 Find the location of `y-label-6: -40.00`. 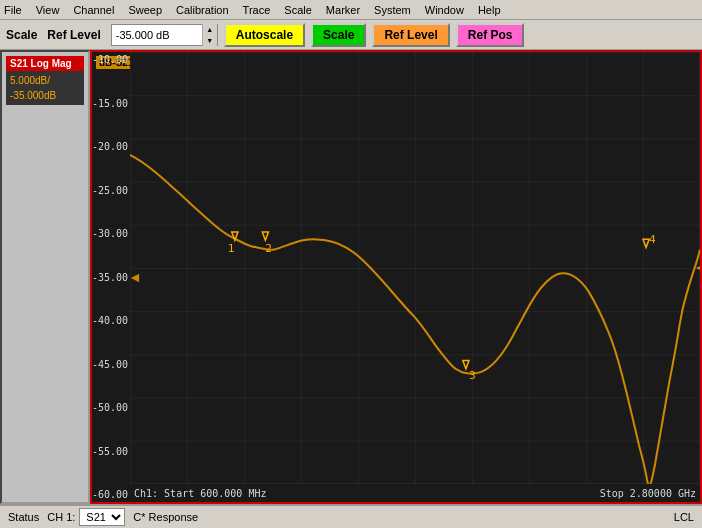

y-label-6: -40.00 is located at coordinates (111, 320).